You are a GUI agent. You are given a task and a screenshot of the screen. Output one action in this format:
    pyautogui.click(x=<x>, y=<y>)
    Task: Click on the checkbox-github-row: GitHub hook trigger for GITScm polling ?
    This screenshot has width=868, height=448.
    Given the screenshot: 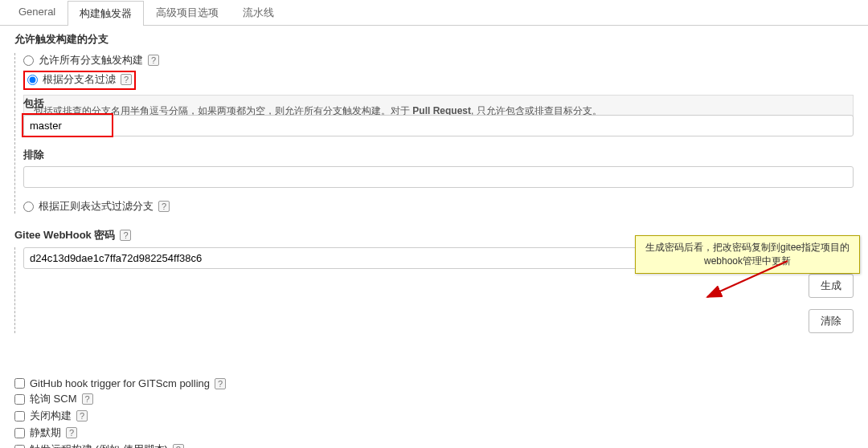 What is the action you would take?
    pyautogui.click(x=434, y=384)
    